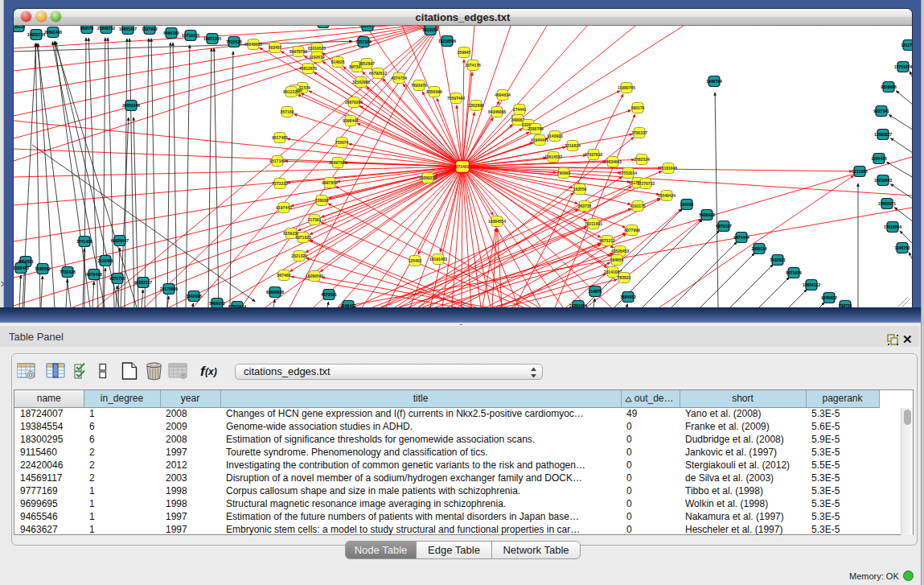 The image size is (924, 585). Describe the element at coordinates (275, 292) in the screenshot. I see `svg-text: 63606628` at that location.